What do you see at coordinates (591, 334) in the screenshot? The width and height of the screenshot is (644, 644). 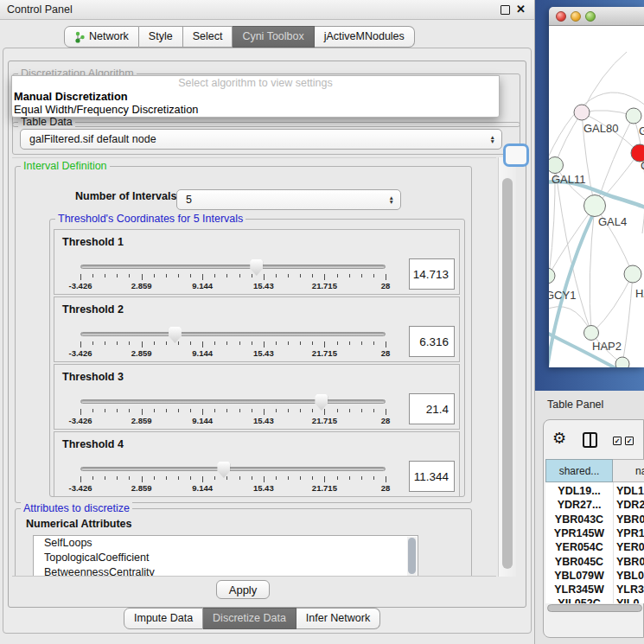 I see `network-node-hap2` at bounding box center [591, 334].